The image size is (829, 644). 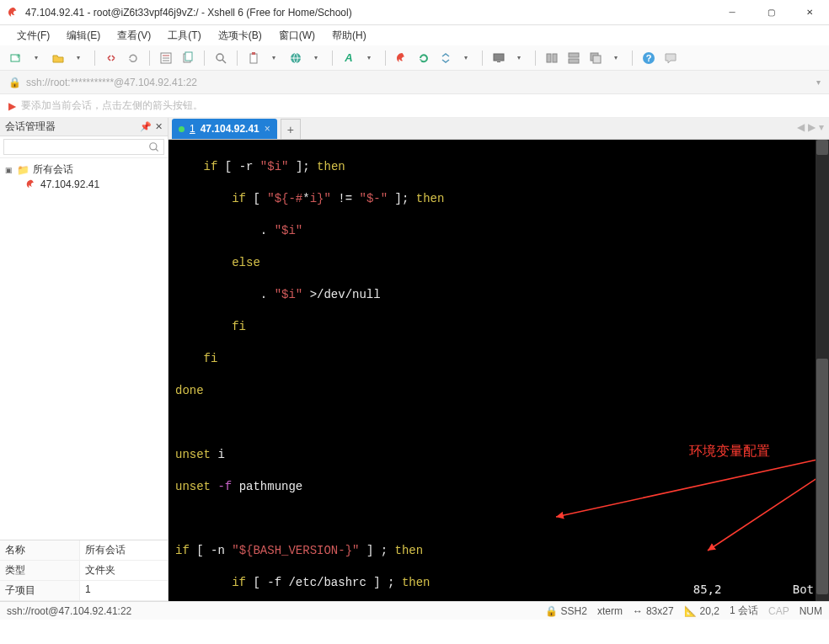 What do you see at coordinates (822, 370) in the screenshot?
I see `terminal-scrollbar` at bounding box center [822, 370].